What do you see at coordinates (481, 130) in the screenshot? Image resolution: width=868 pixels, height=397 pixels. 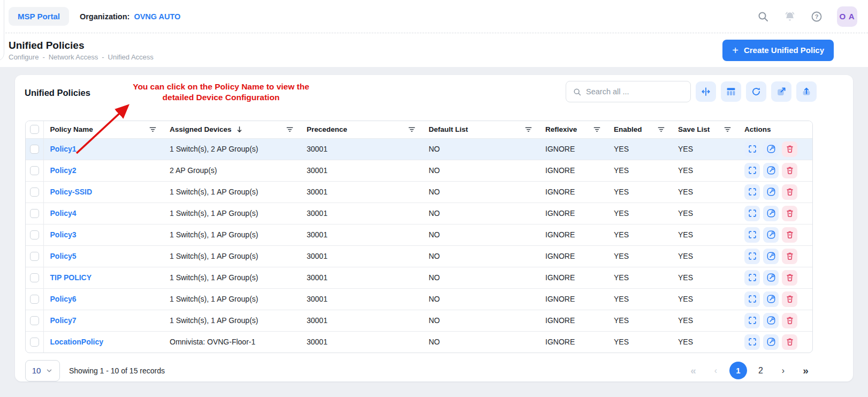 I see `col-default-list: Default List` at bounding box center [481, 130].